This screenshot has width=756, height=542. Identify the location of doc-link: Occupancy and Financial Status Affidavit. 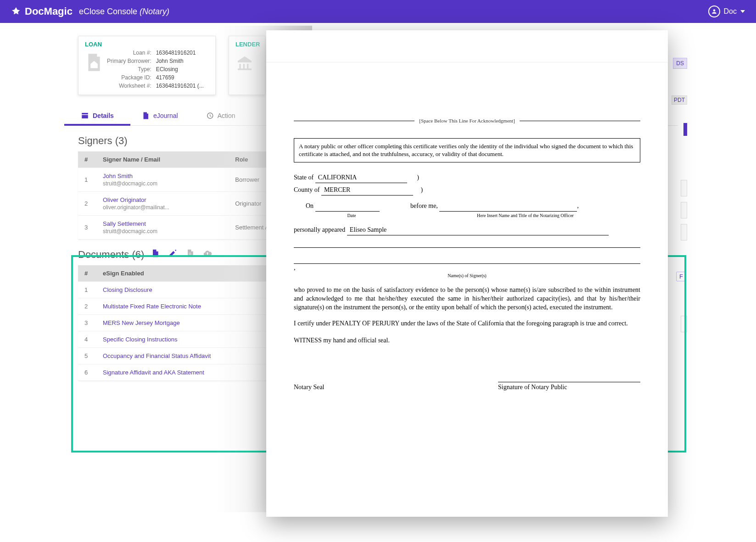
(157, 356).